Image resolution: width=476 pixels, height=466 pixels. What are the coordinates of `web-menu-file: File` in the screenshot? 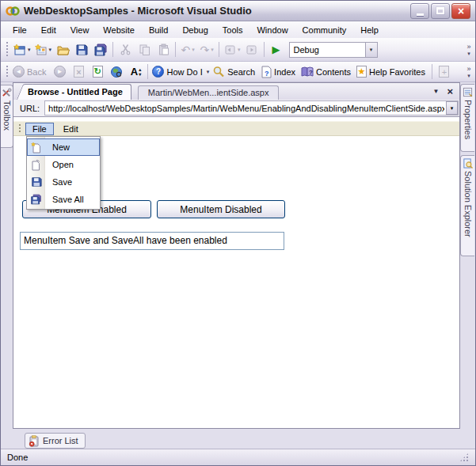 It's located at (40, 129).